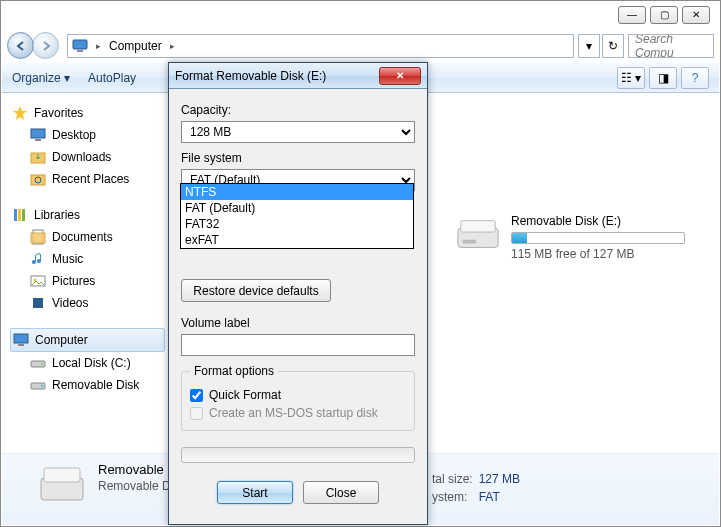  I want to click on nav-item-recent: Recent Places, so click(88, 179).